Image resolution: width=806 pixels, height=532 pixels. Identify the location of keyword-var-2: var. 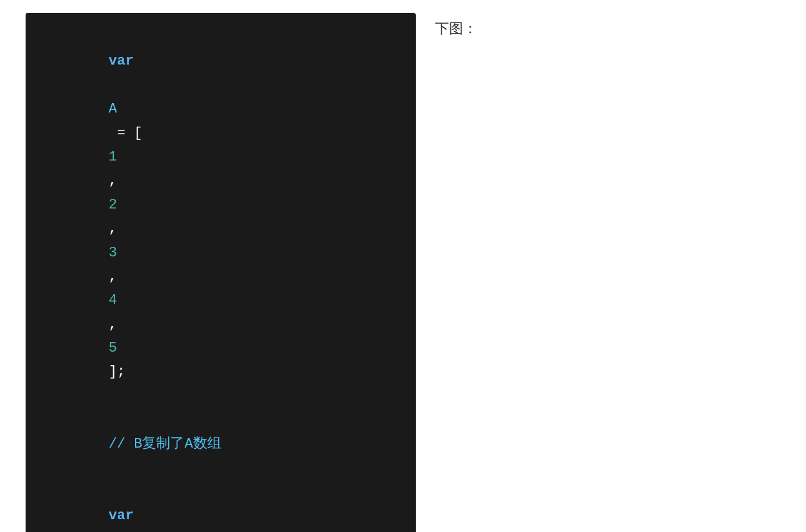
(122, 515).